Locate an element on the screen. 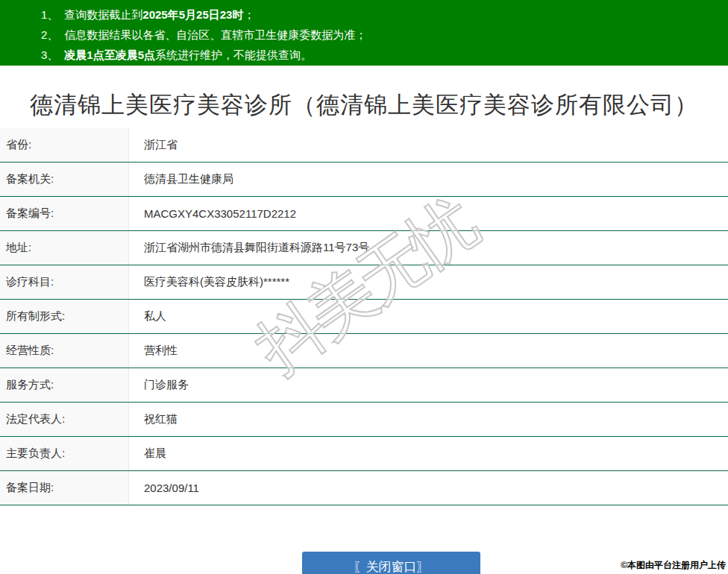 The image size is (728, 574). row-label: 主要负责人: is located at coordinates (64, 453).